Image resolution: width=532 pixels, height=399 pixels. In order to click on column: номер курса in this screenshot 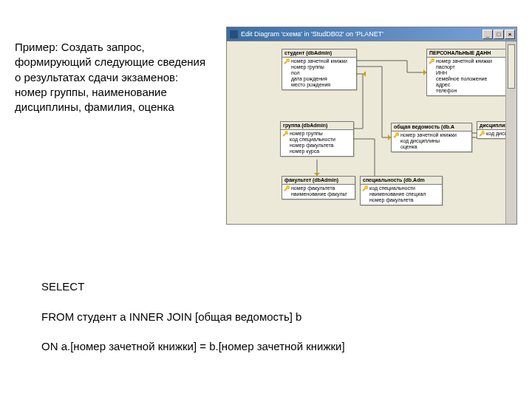, I will do `click(304, 151)`.